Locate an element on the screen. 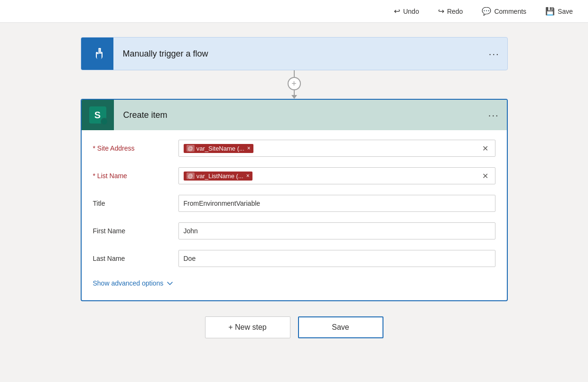 The height and width of the screenshot is (382, 588). first-name-label: First Name is located at coordinates (136, 231).